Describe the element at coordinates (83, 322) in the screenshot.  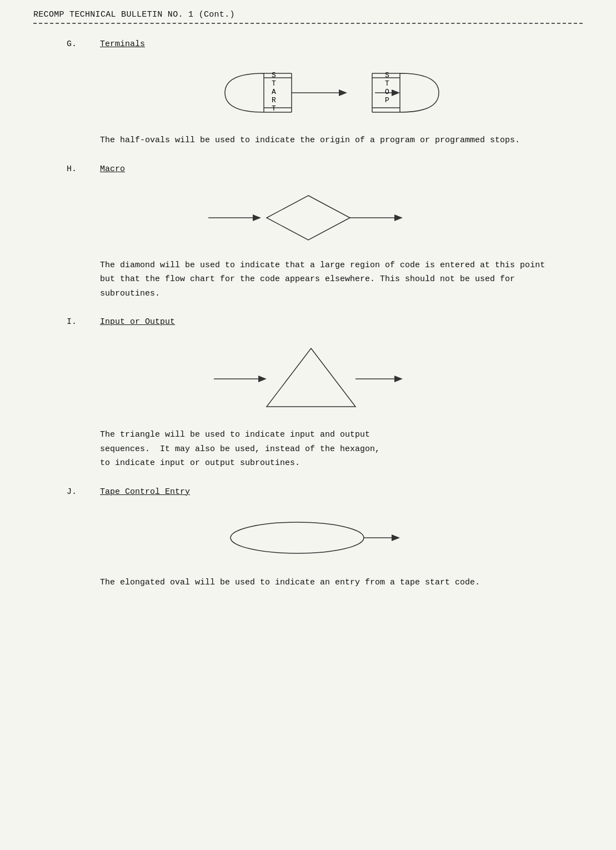
I see `section-i-letter: I.` at that location.